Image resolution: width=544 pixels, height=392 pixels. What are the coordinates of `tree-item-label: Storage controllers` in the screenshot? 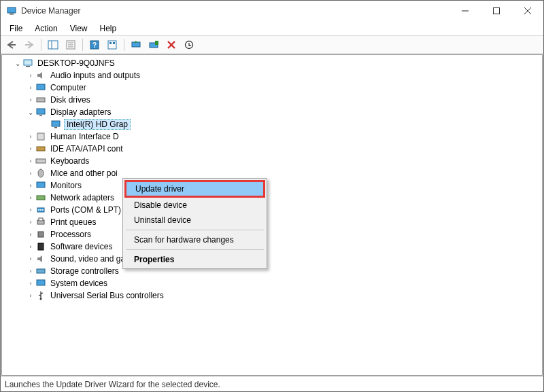 It's located at (84, 271).